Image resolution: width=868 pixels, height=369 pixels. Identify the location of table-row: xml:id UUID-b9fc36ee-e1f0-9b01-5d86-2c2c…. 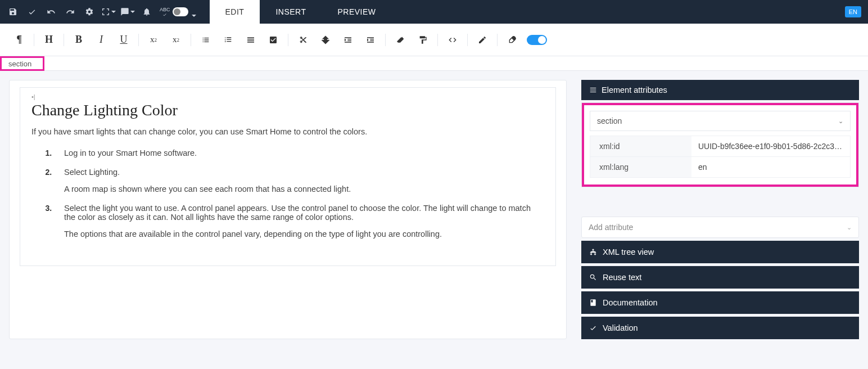
(720, 146).